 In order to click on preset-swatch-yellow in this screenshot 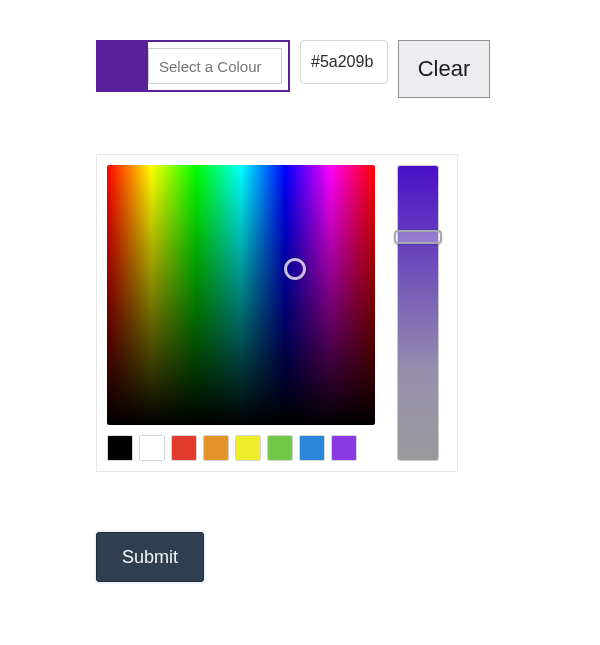, I will do `click(248, 448)`.